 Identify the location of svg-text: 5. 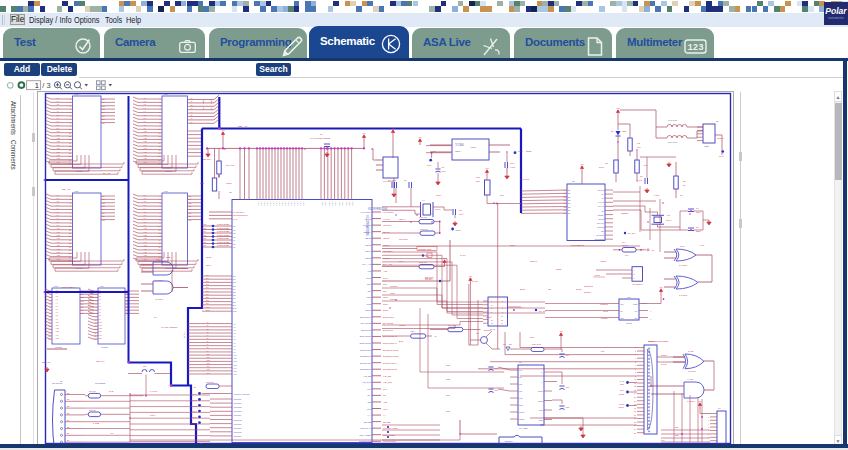
(96, 304).